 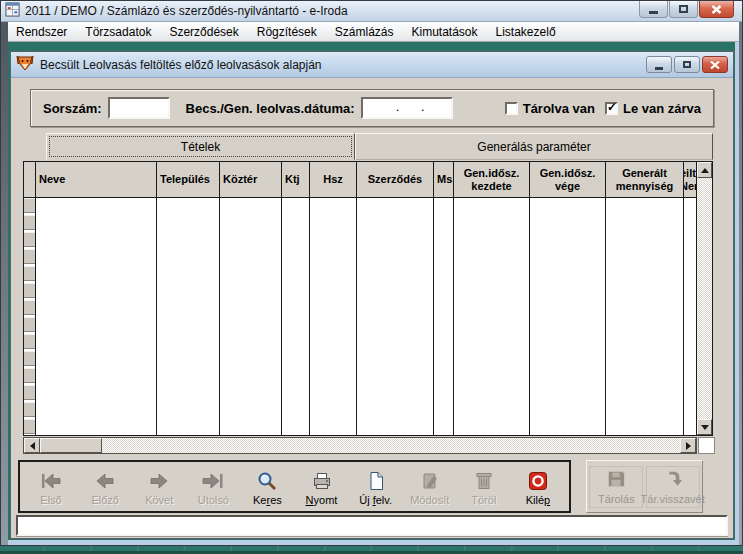 I want to click on maximize-button, so click(x=684, y=10).